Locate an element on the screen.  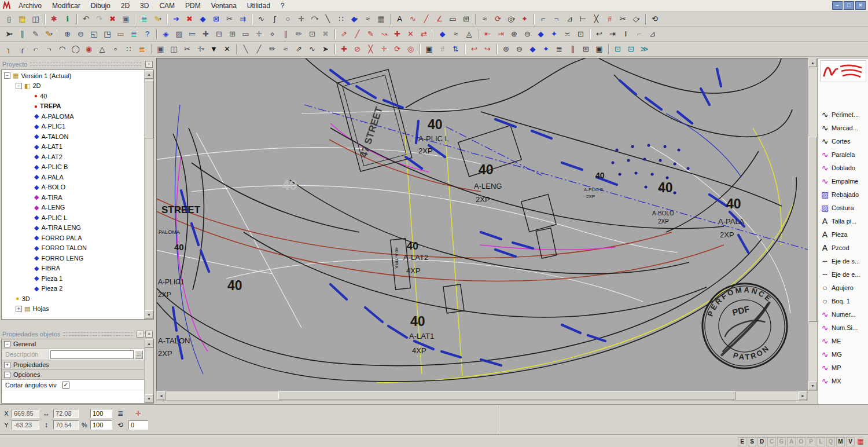
tool-me: ∿ME is located at coordinates (843, 340).